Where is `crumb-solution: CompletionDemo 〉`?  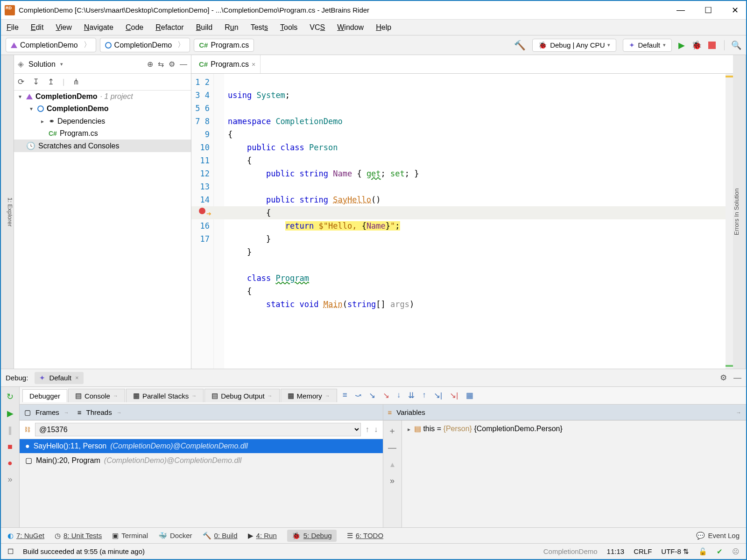
crumb-solution: CompletionDemo 〉 is located at coordinates (51, 45).